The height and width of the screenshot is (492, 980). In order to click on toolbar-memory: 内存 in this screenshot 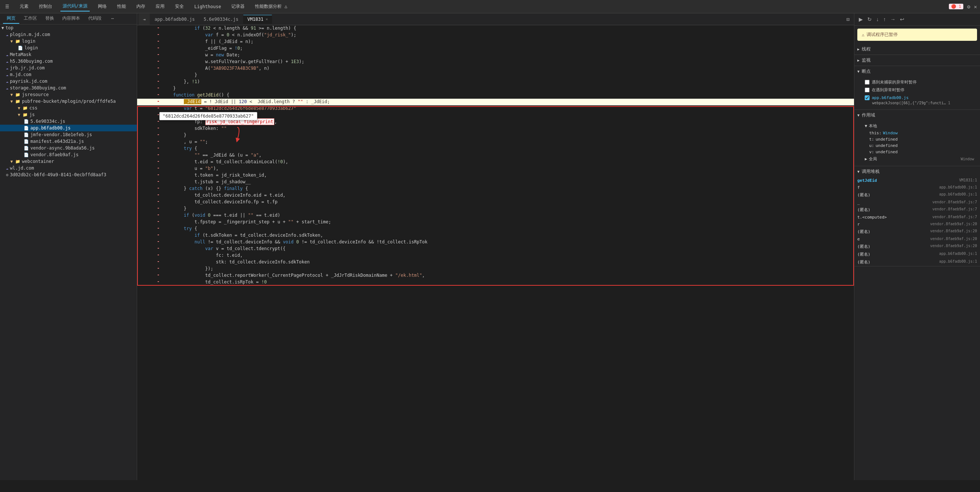, I will do `click(141, 6)`.